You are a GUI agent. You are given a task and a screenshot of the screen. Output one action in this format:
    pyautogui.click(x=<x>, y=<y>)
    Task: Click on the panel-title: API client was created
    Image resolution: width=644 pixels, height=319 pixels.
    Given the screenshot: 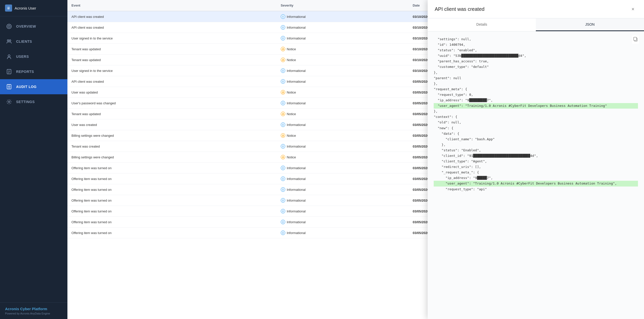 What is the action you would take?
    pyautogui.click(x=460, y=9)
    